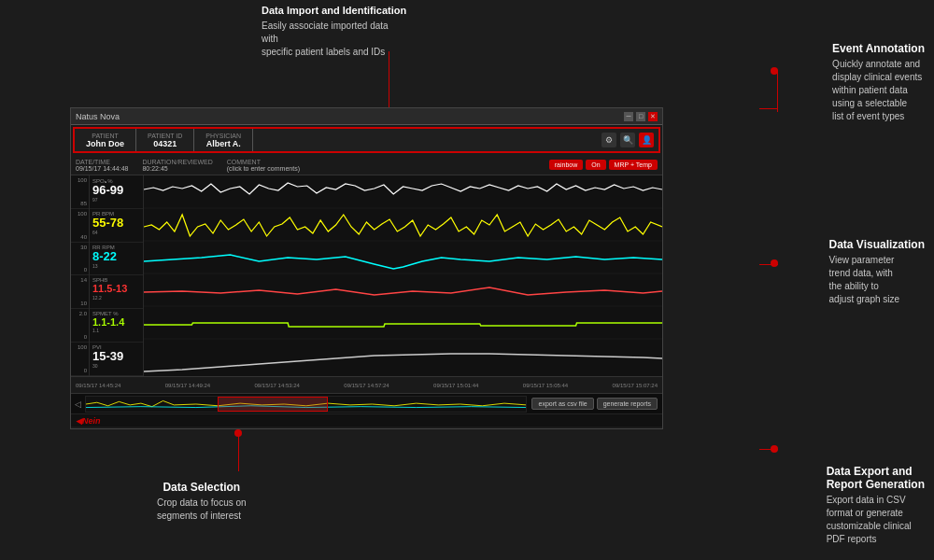  I want to click on sphb-reading: 12.2, so click(116, 298).